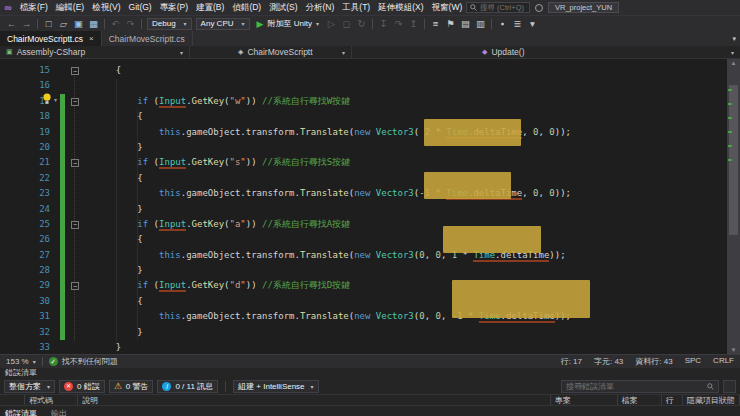 The height and width of the screenshot is (416, 740). What do you see at coordinates (148, 38) in the screenshot?
I see `document-tab: ChairMoveScriptt.cs` at bounding box center [148, 38].